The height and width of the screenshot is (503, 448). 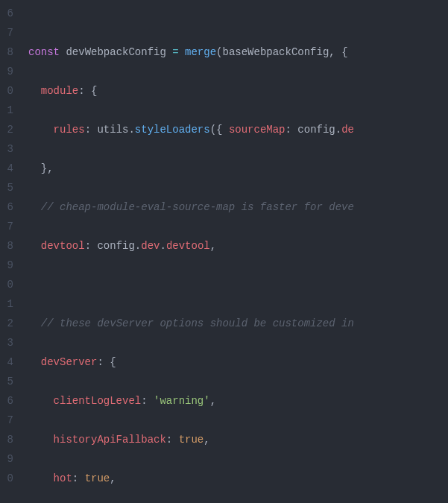 What do you see at coordinates (233, 207) in the screenshot?
I see `code-line: // cheap-module-eval-source-map is faste…` at bounding box center [233, 207].